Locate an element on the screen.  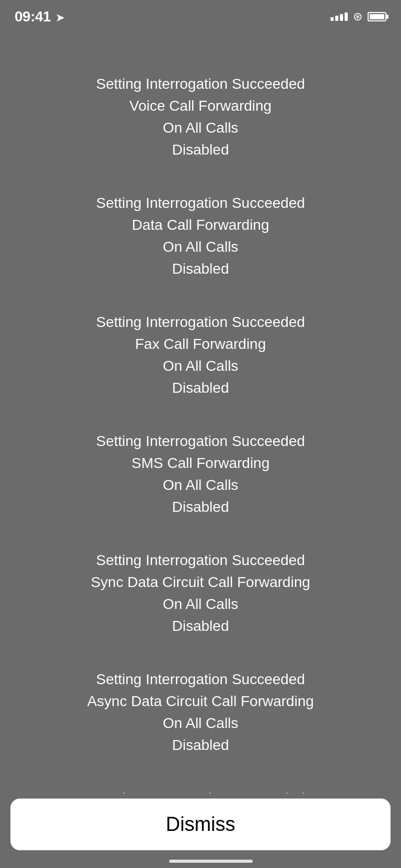
info-line: Data Call Forwarding is located at coordinates (200, 225).